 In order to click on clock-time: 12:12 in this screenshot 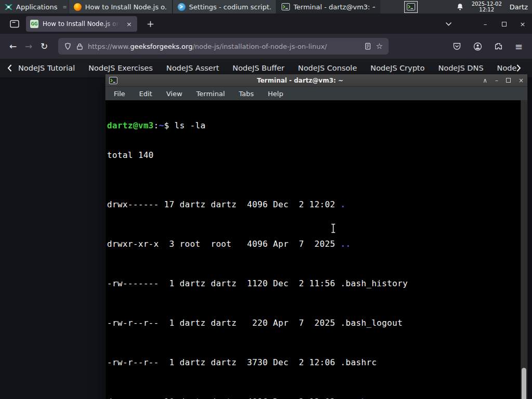, I will do `click(486, 9)`.